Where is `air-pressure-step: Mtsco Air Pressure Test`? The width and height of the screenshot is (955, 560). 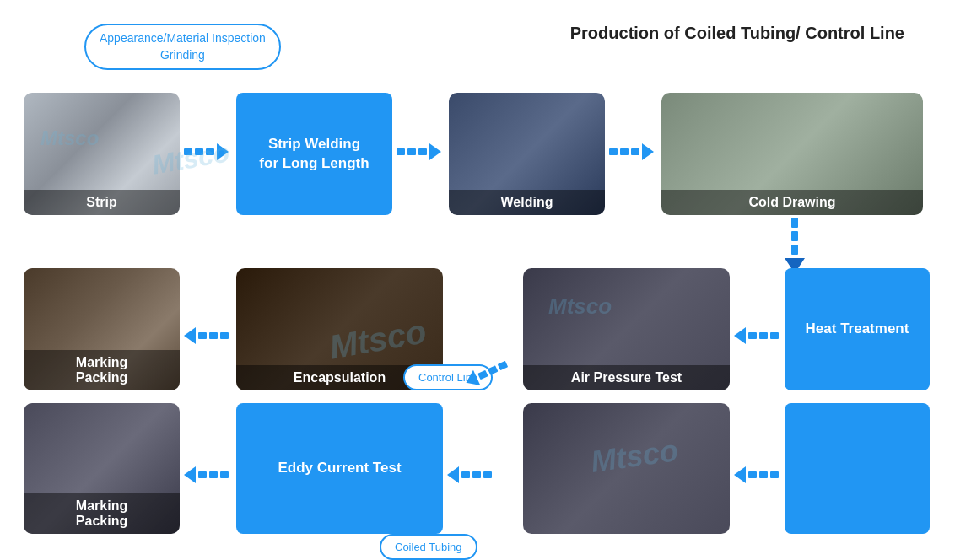
air-pressure-step: Mtsco Air Pressure Test is located at coordinates (626, 329).